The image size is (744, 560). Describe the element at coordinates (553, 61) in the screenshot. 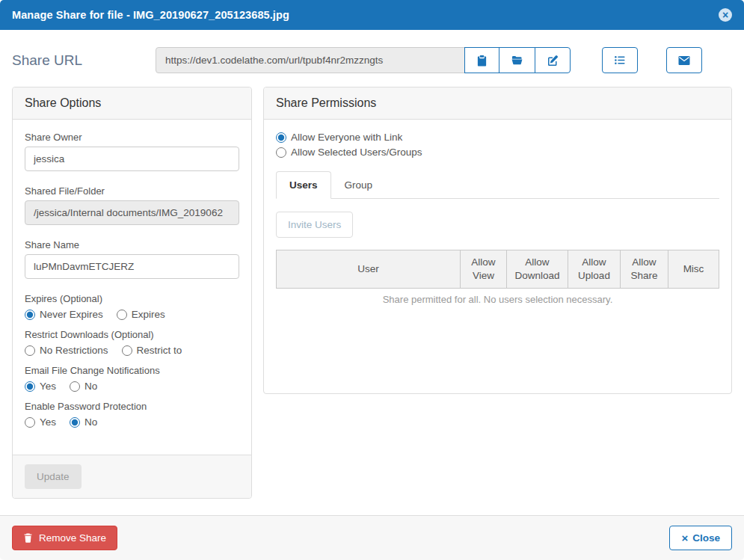

I see `edit-pencil-icon` at that location.